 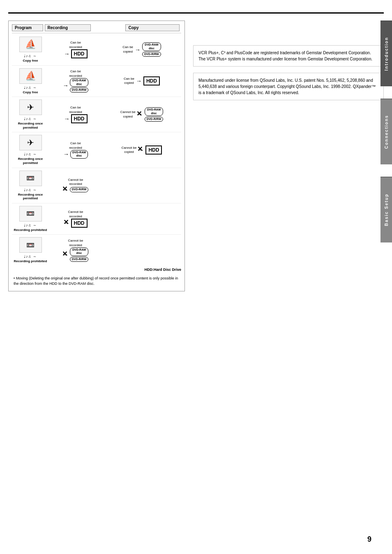 What do you see at coordinates (139, 81) in the screenshot?
I see `copy-arrow-2: →` at bounding box center [139, 81].